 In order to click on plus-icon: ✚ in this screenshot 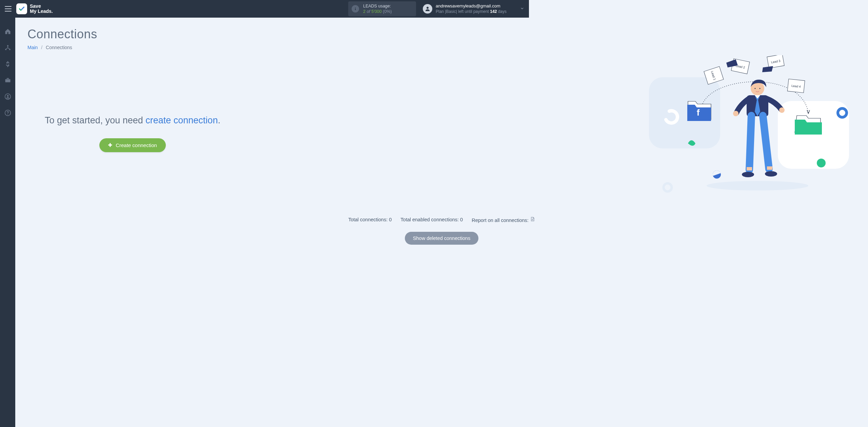, I will do `click(110, 145)`.